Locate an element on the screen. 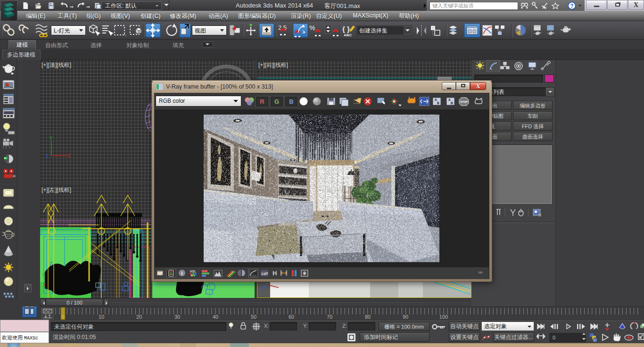  svg-text: i is located at coordinates (182, 273).